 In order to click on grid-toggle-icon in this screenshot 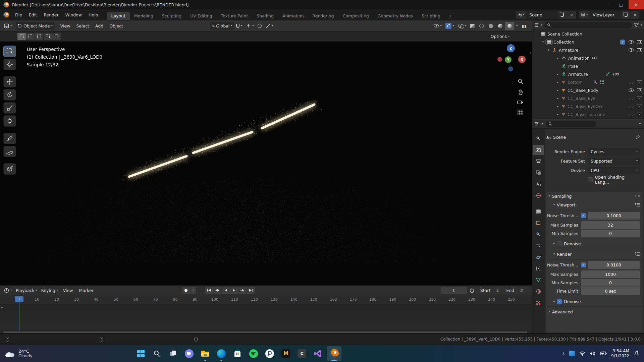, I will do `click(521, 113)`.